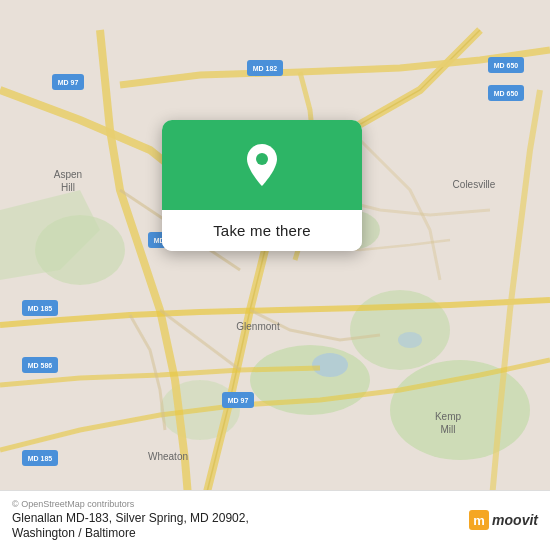  Describe the element at coordinates (448, 416) in the screenshot. I see `svg-text: Kemp` at that location.